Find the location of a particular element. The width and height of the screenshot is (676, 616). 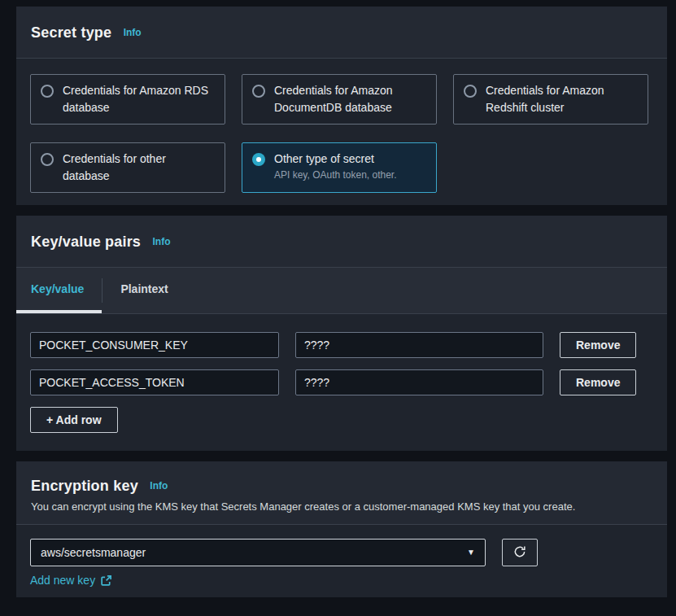

secret-type-header: Secret type Info is located at coordinates (342, 33).